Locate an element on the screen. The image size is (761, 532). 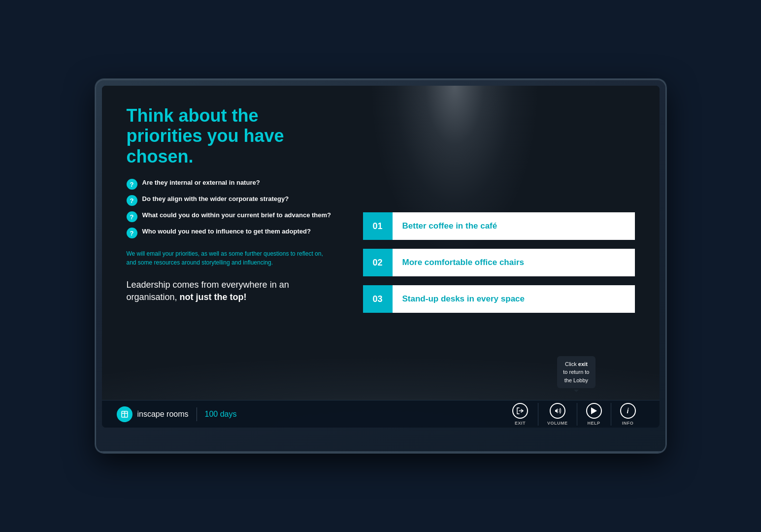
volume-label: VOLUME is located at coordinates (558, 423).